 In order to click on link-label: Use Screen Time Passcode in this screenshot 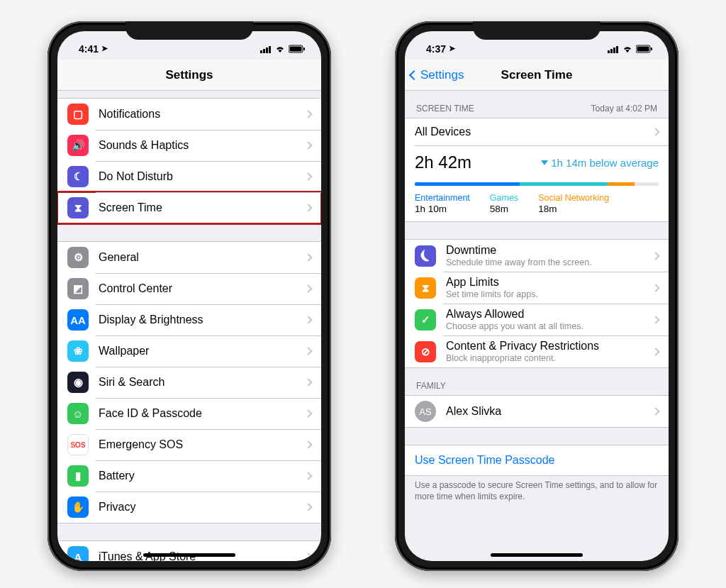, I will do `click(485, 460)`.